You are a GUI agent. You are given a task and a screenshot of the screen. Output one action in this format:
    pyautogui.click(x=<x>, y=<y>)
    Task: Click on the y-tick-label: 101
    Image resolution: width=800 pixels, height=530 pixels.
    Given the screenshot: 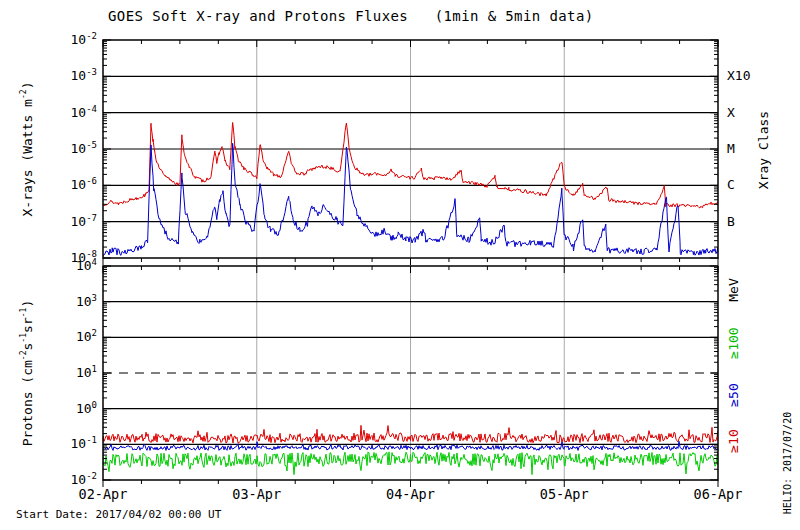 What is the action you would take?
    pyautogui.click(x=86, y=372)
    